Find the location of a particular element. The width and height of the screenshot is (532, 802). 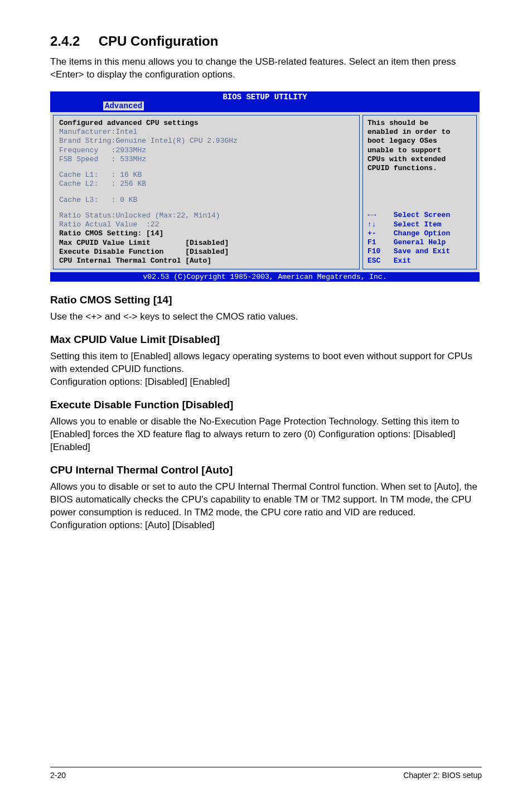

bios-title: BIOS SETUP UTILITY is located at coordinates (265, 96).